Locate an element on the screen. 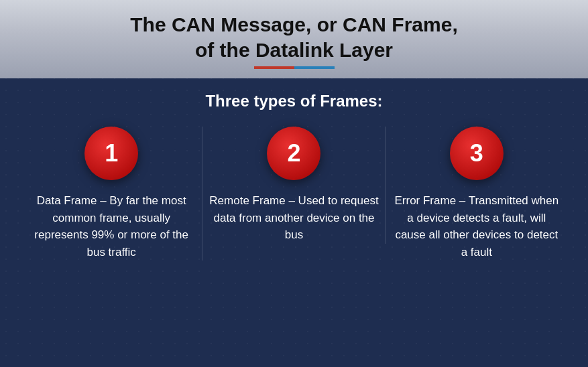  number-2: 2 is located at coordinates (294, 153).